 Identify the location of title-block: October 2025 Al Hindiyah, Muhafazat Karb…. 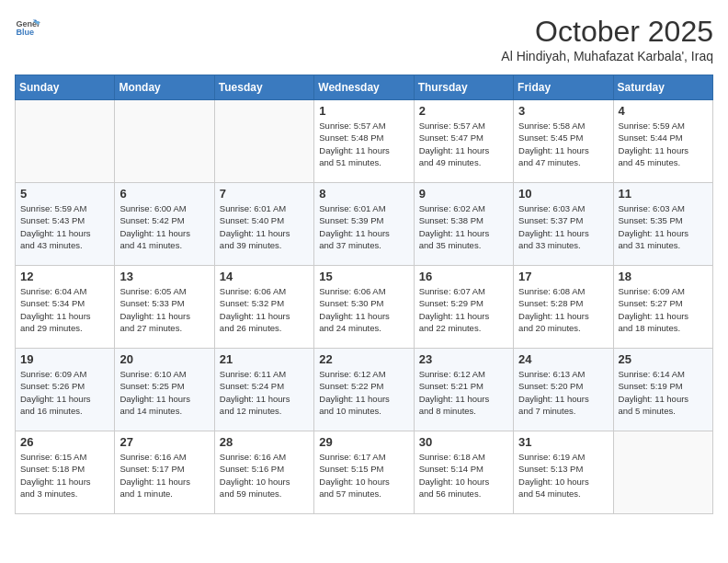
(607, 39).